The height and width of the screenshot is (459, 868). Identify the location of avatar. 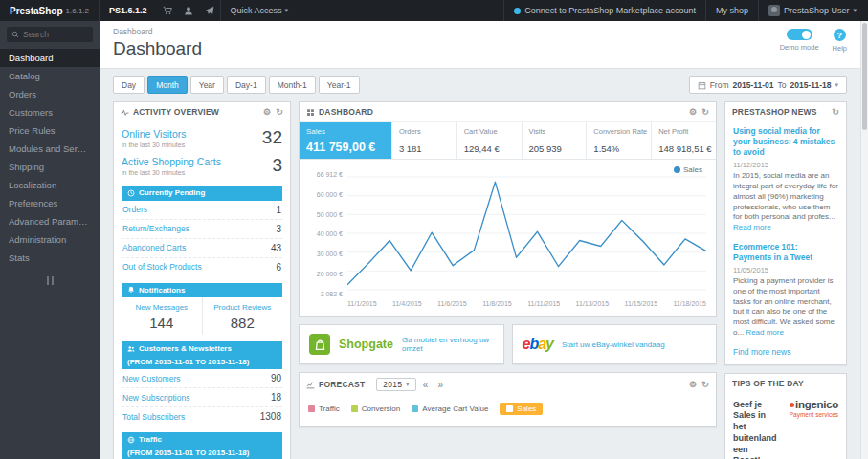
(774, 11).